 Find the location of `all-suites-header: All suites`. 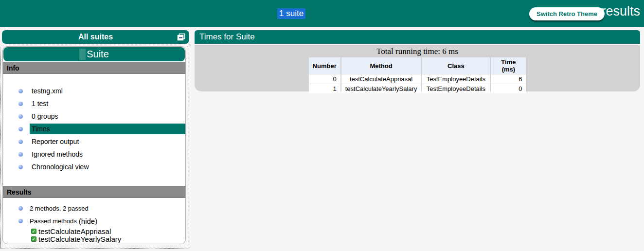

all-suites-header: All suites is located at coordinates (95, 37).